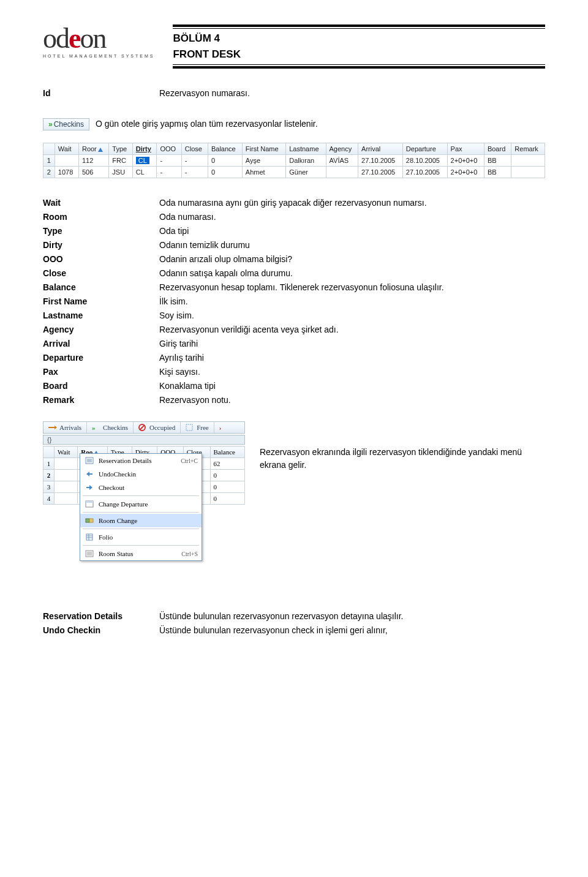 The width and height of the screenshot is (588, 877). What do you see at coordinates (294, 358) in the screenshot?
I see `def-row: DepartureAyrılış tarihi` at bounding box center [294, 358].